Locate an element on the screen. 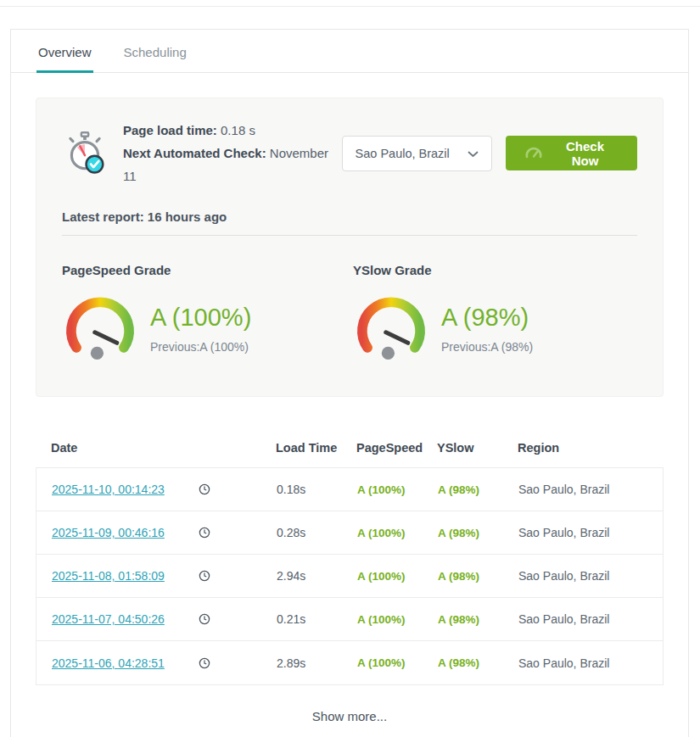  next-check-label: Next Automated Check: is located at coordinates (195, 153).